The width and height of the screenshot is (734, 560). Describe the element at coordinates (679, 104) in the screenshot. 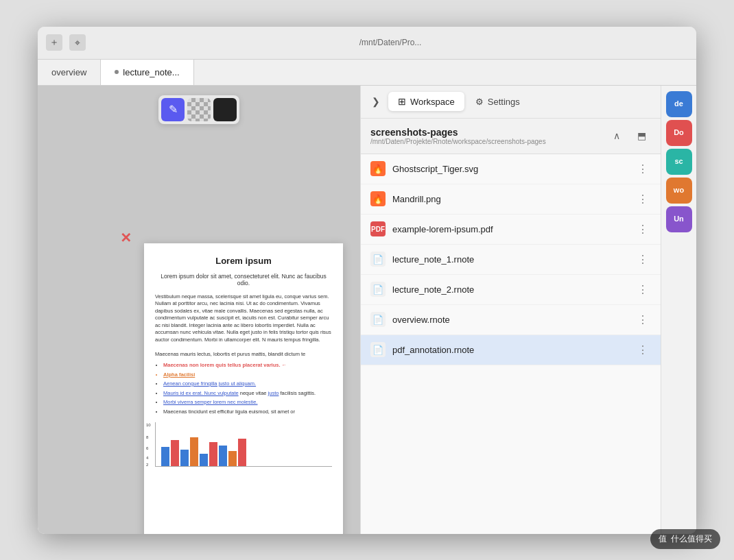

I see `app-icon-de: de` at that location.